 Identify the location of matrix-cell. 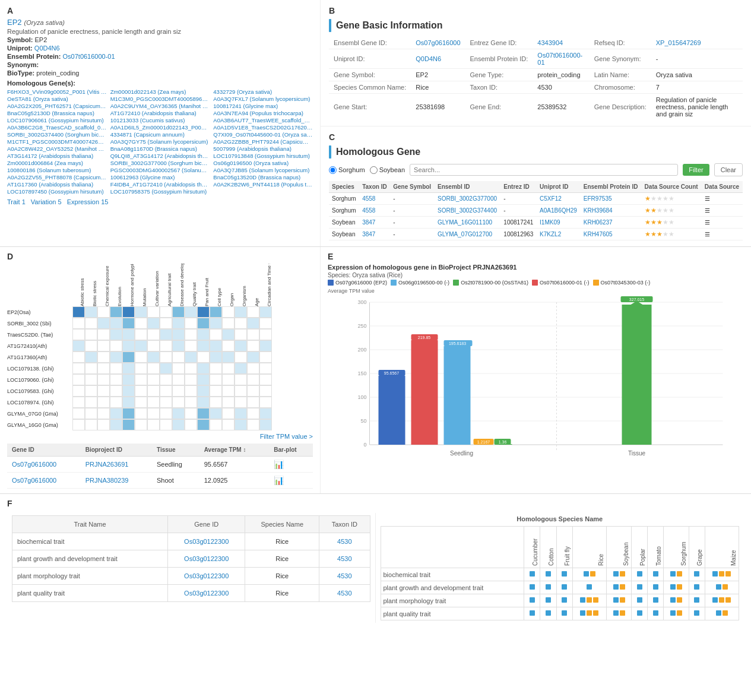
(549, 588).